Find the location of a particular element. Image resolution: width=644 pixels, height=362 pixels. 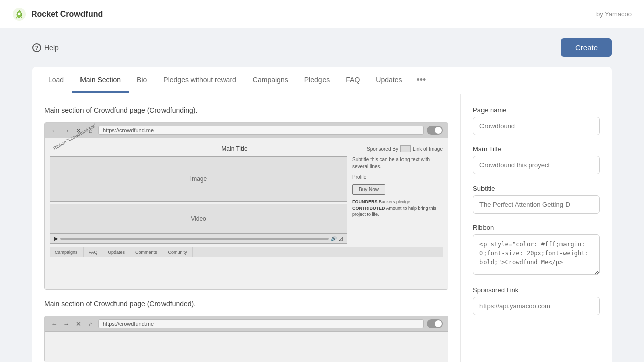

tab-pledges-without-reward: Pledges without reward is located at coordinates (200, 80).